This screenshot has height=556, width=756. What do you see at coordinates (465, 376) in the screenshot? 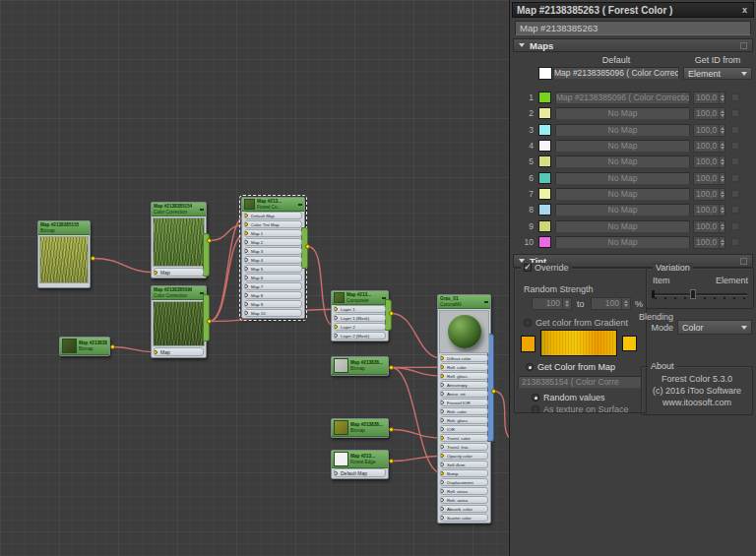
I see `node-slot: Refl. gloss.` at bounding box center [465, 376].